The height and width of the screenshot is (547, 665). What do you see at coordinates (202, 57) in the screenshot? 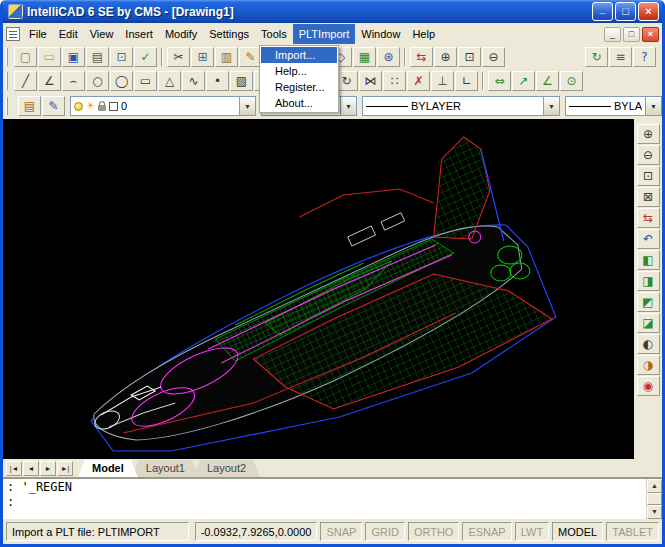
I see `copy-button: ⊞` at bounding box center [202, 57].